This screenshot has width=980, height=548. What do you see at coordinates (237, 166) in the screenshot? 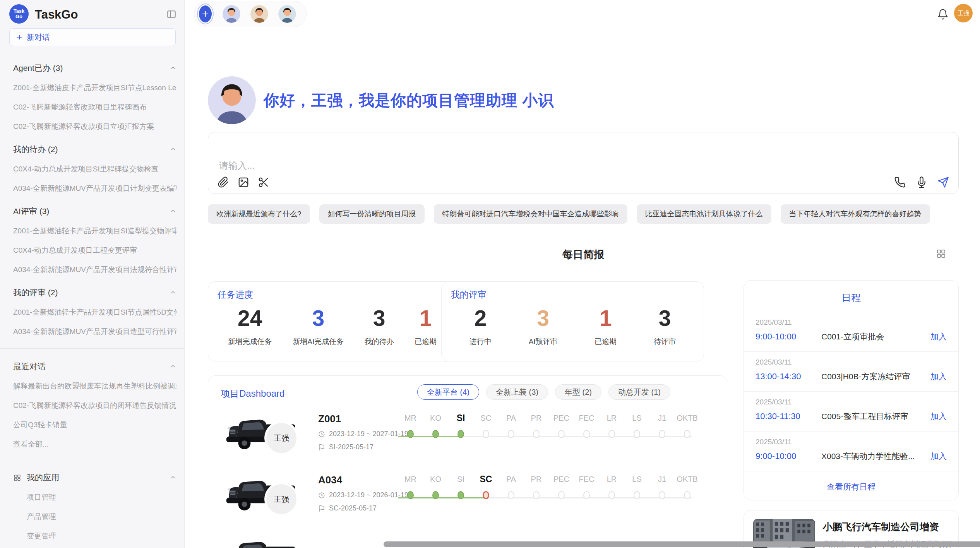
I see `chat-input-placeholder: 请输入...` at bounding box center [237, 166].